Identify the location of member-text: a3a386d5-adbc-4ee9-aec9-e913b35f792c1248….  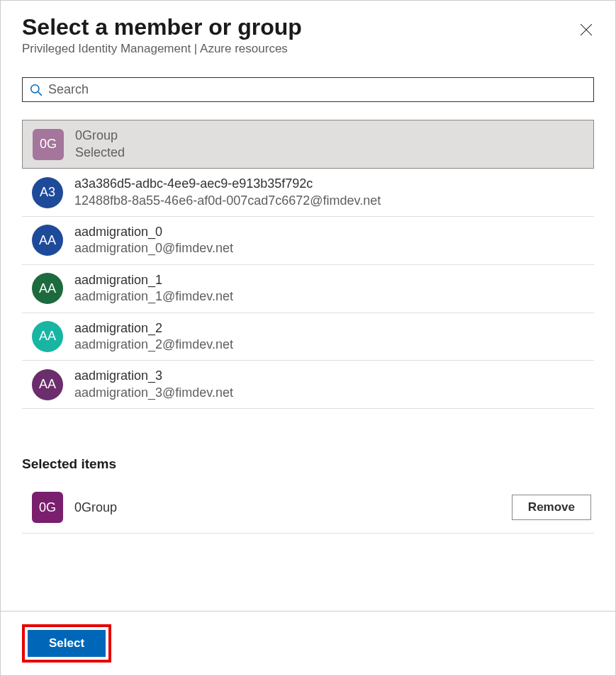
(228, 193).